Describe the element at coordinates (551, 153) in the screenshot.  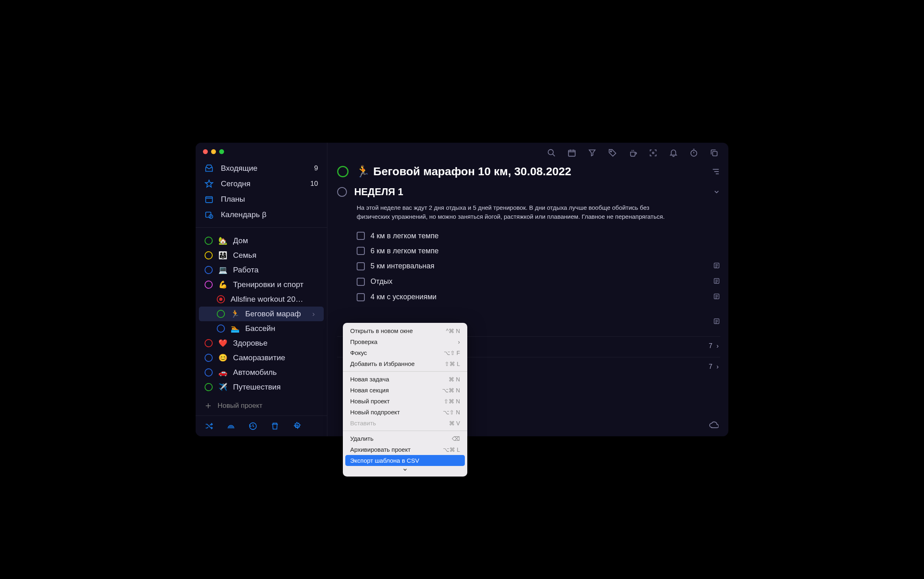
I see `search-icon` at that location.